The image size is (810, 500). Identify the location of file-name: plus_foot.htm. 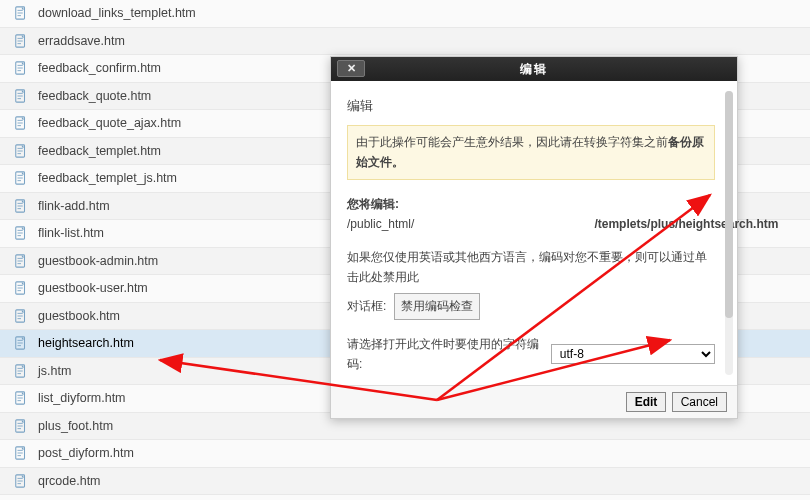
(76, 426).